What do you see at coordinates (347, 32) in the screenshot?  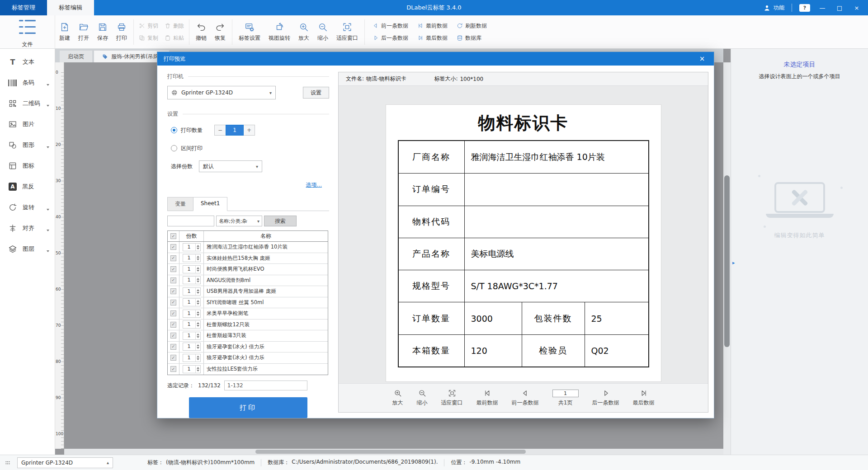 I see `fit-window-button: 适应窗口` at bounding box center [347, 32].